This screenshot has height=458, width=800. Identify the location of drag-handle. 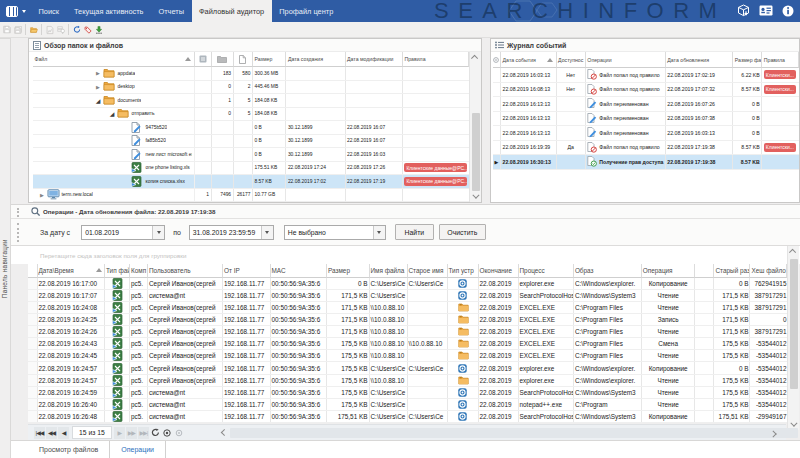
(18, 212).